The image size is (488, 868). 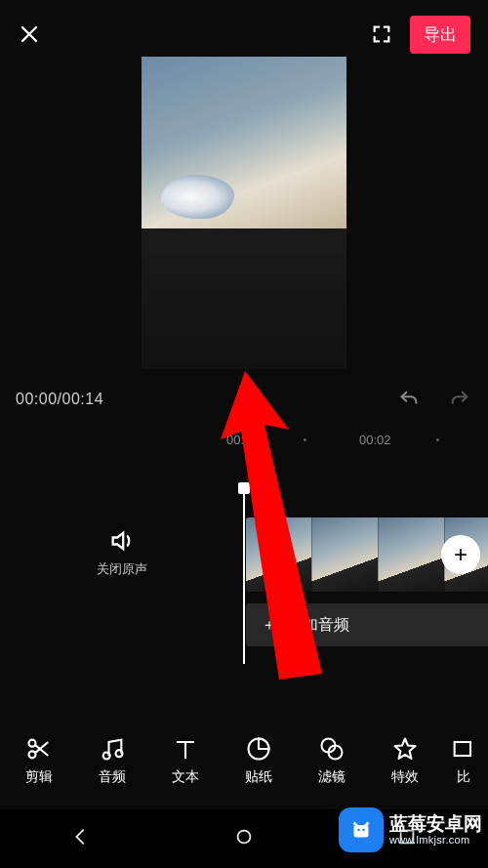 I want to click on playhead, so click(x=244, y=576).